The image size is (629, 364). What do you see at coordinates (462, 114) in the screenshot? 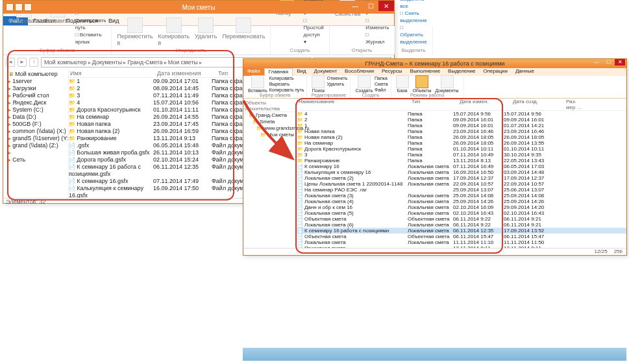
I see `table-row: 4Папка15.07.2014 9:5615.07.2014 9:56` at bounding box center [462, 114].